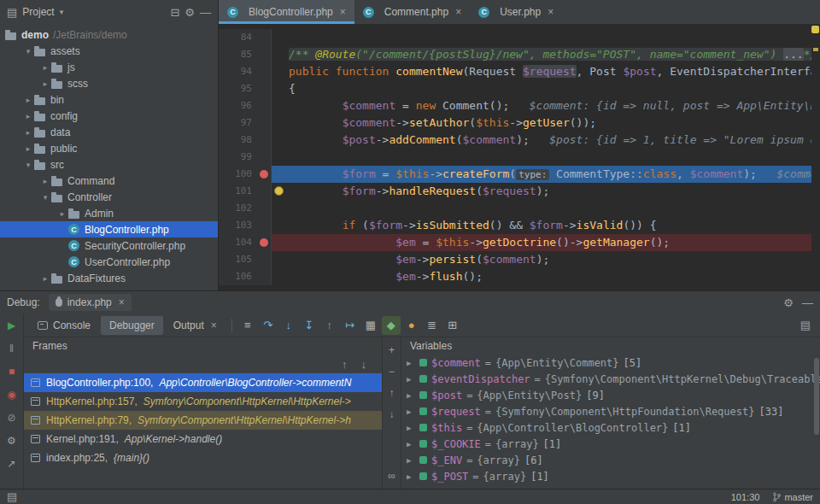  What do you see at coordinates (203, 458) in the screenshot?
I see `frame-row-index-php-25: index.php:25, {main}()` at bounding box center [203, 458].